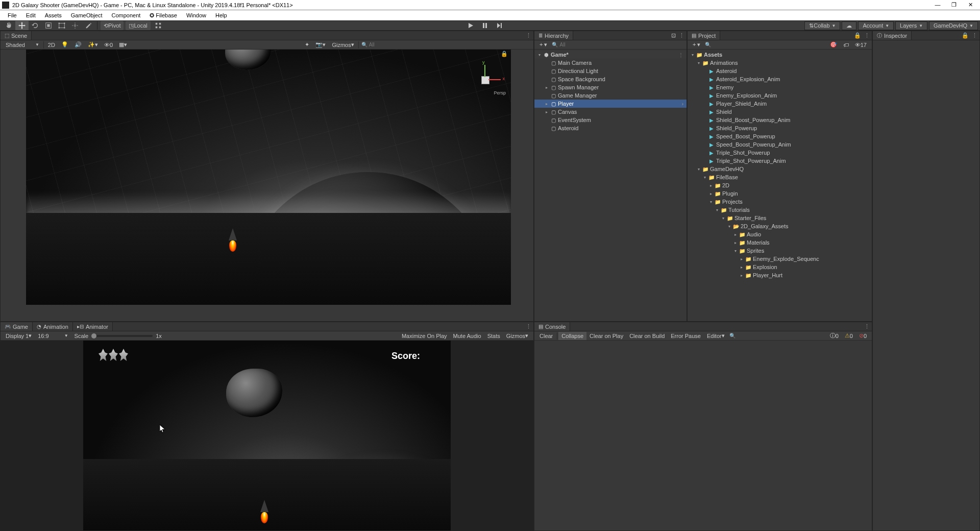 This screenshot has height=531, width=980. I want to click on project-item: ▾📁GameDevHQ, so click(780, 169).